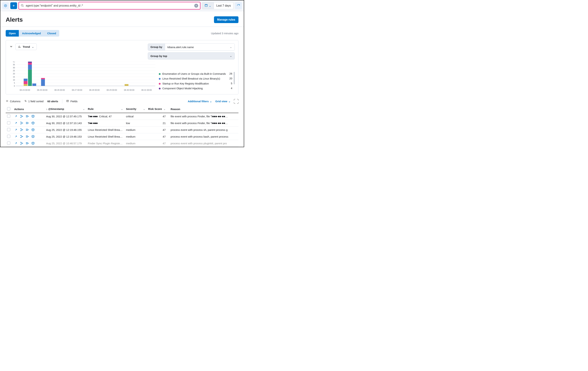  I want to click on legend-item: Linux Restricted Shell Breakout via Linu…, so click(195, 79).